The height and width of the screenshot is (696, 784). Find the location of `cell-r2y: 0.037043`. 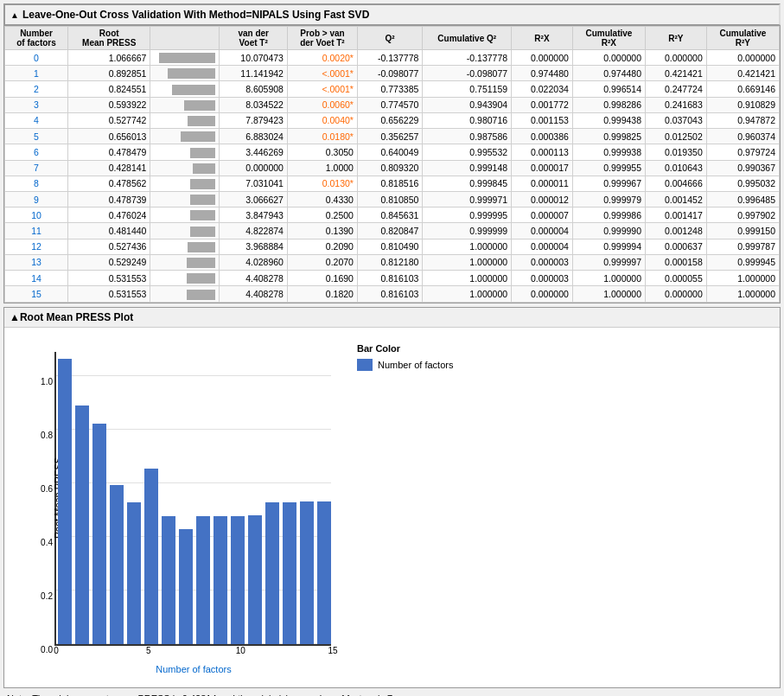

cell-r2y: 0.037043 is located at coordinates (676, 120).